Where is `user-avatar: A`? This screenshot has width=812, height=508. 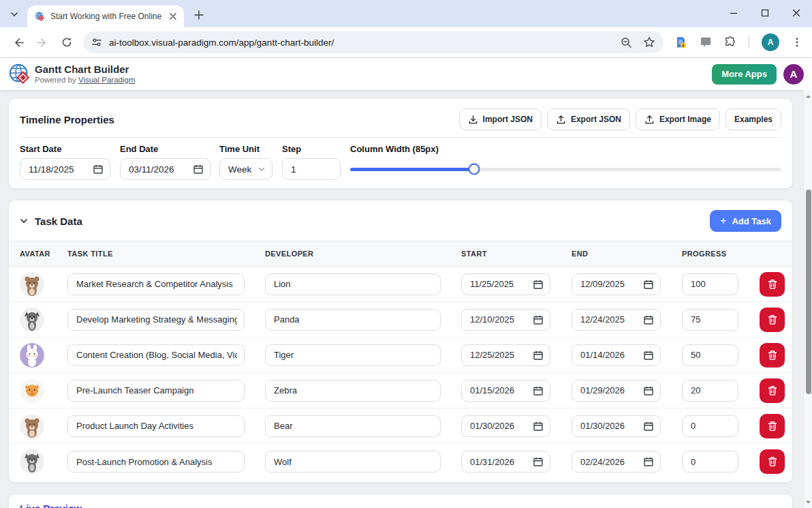
user-avatar: A is located at coordinates (794, 74).